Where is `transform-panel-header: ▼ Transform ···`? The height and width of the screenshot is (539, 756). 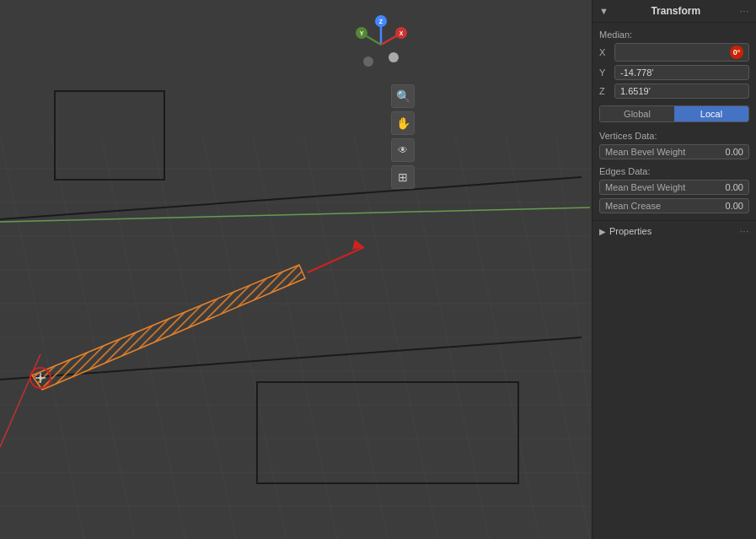 transform-panel-header: ▼ Transform ··· is located at coordinates (674, 12).